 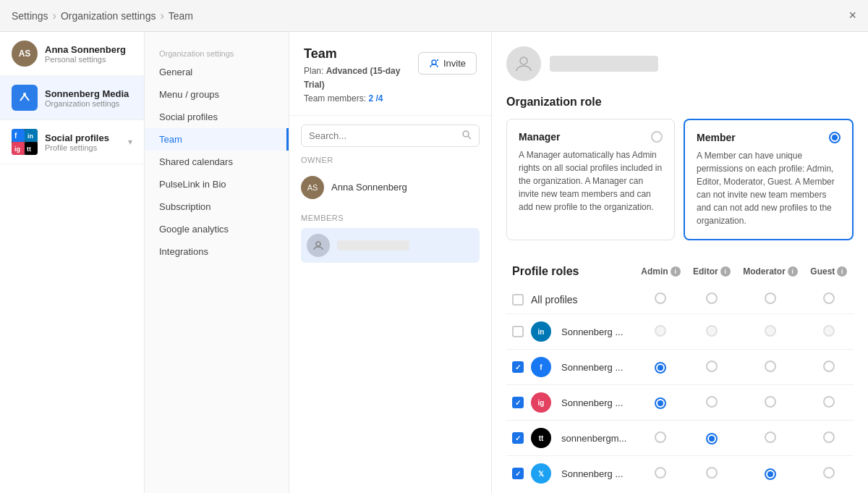 What do you see at coordinates (541, 473) in the screenshot?
I see `profile-icon-5: 𝕏` at bounding box center [541, 473].